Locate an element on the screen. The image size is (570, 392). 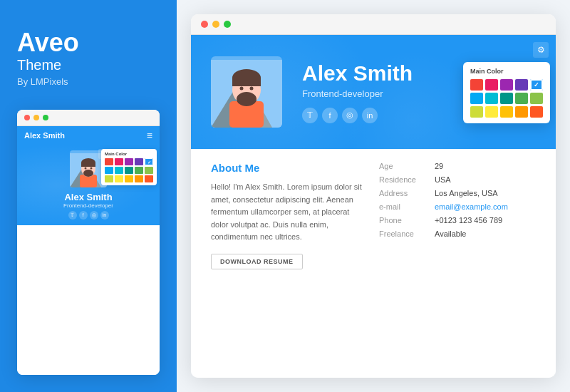
mini-linkedin-icon: in is located at coordinates (105, 215).